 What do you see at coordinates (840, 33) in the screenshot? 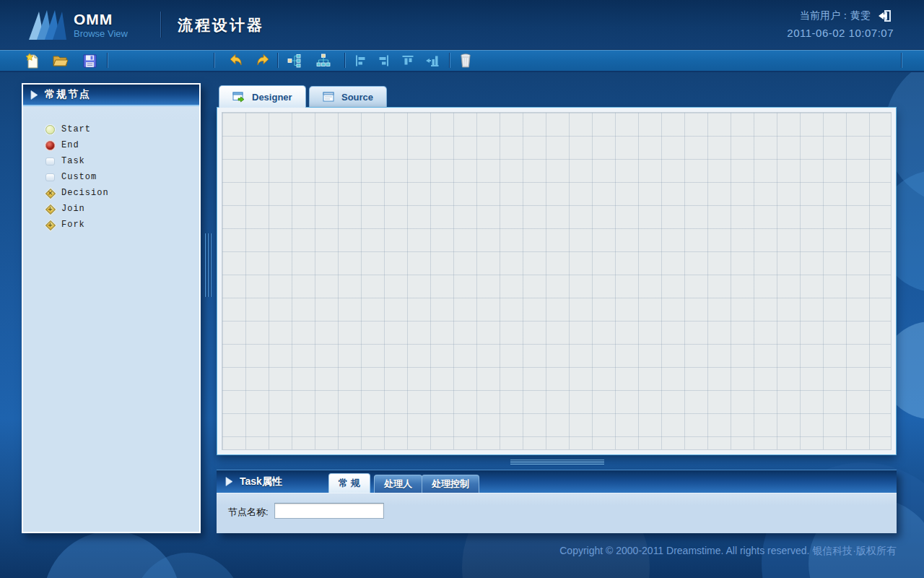
I see `current-datetime: 2011-06-02 10:07:07` at bounding box center [840, 33].